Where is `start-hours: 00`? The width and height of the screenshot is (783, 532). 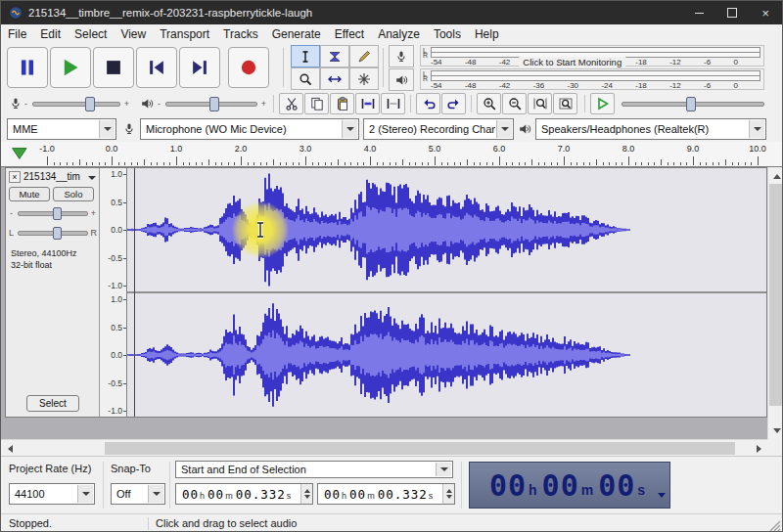 start-hours: 00 is located at coordinates (190, 495).